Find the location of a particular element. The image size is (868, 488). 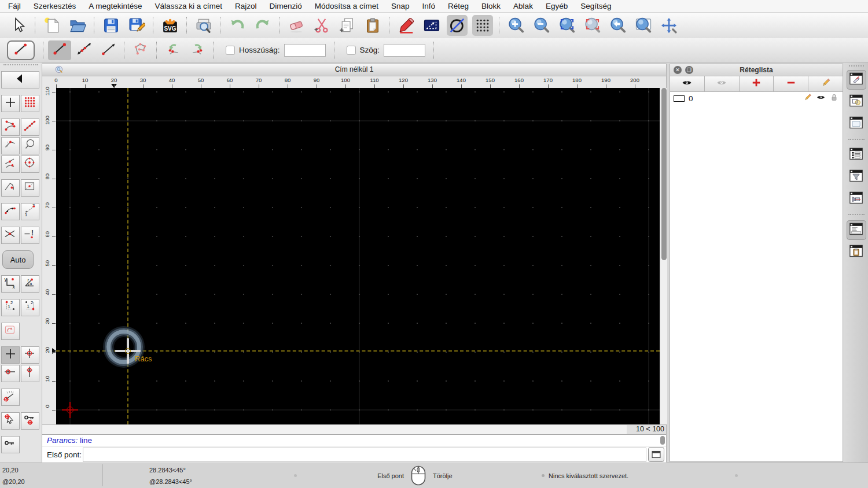

pan-button is located at coordinates (669, 25).